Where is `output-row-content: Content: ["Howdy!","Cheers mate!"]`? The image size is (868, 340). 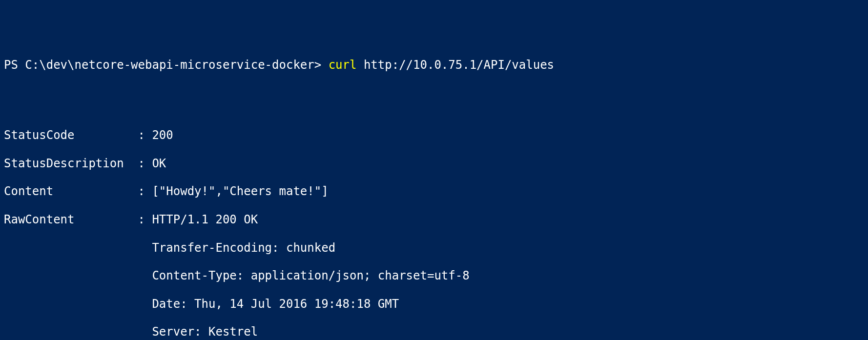
output-row-content: Content: ["Howdy!","Cheers mate!"] is located at coordinates (434, 191).